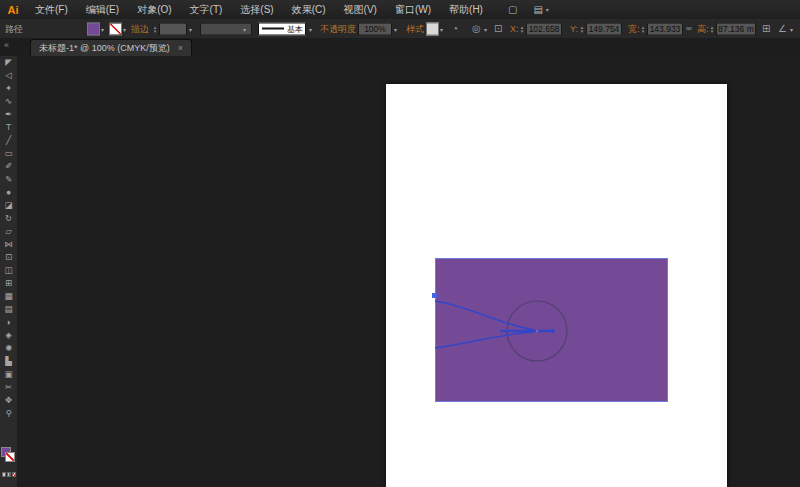 The height and width of the screenshot is (487, 800). Describe the element at coordinates (8, 296) in the screenshot. I see `mesh-tool: ▦` at that location.